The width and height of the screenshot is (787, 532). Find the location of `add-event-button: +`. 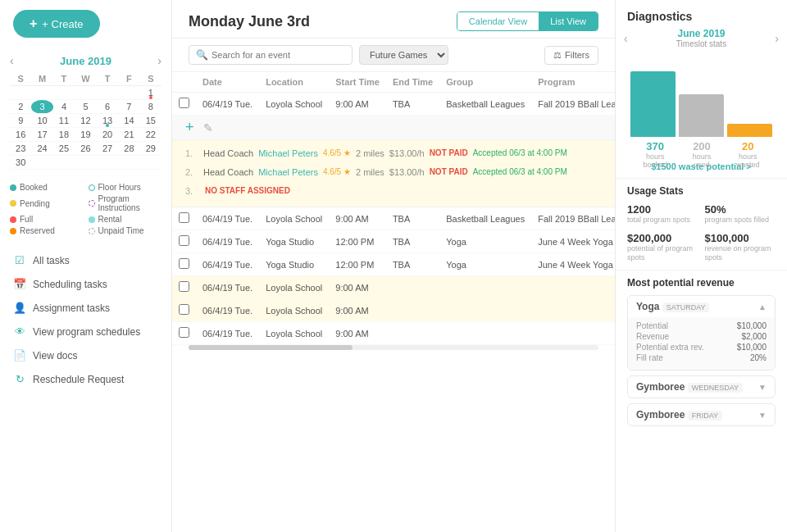

add-event-button: + is located at coordinates (190, 127).